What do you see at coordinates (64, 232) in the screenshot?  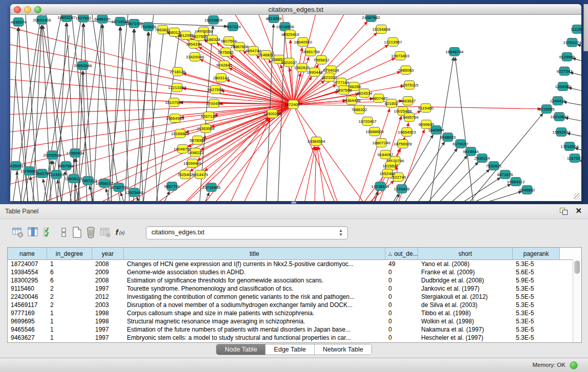 I see `deselect-all-icon` at bounding box center [64, 232].